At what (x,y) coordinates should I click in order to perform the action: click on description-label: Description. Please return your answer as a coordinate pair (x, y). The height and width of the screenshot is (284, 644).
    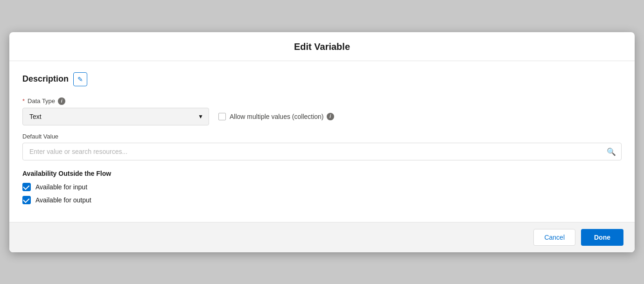
    Looking at the image, I should click on (46, 79).